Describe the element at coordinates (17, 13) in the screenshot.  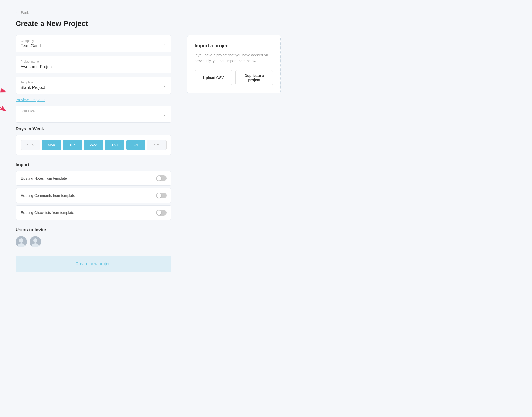
I see `back-arrow-icon: ←` at that location.